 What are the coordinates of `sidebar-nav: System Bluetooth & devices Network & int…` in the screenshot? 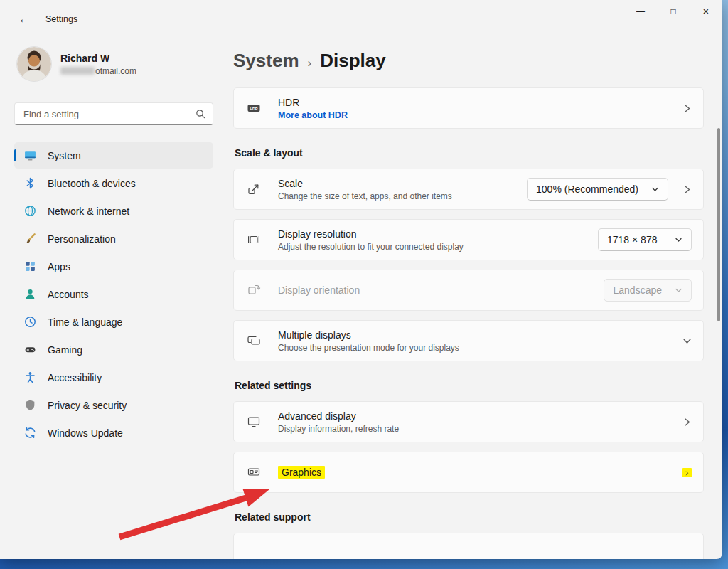 It's located at (114, 294).